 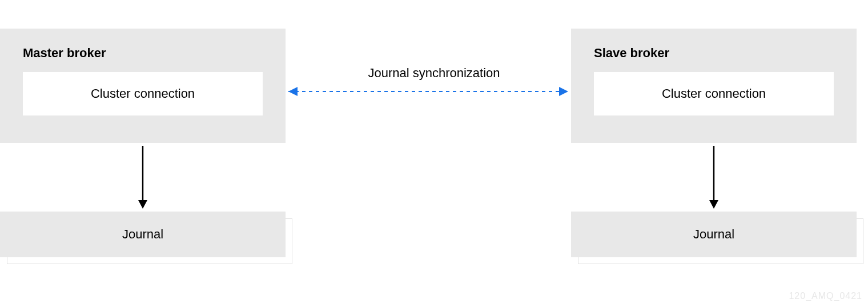 What do you see at coordinates (434, 73) in the screenshot?
I see `sync-label: Journal synchronization` at bounding box center [434, 73].